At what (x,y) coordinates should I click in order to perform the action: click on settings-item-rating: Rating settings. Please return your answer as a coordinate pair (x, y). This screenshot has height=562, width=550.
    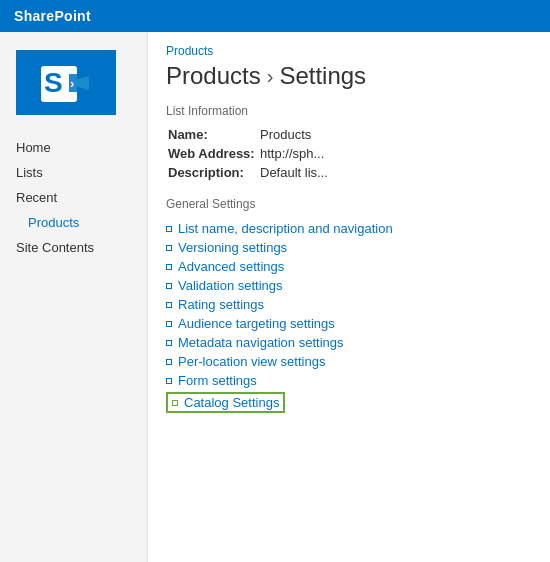
    Looking at the image, I should click on (349, 304).